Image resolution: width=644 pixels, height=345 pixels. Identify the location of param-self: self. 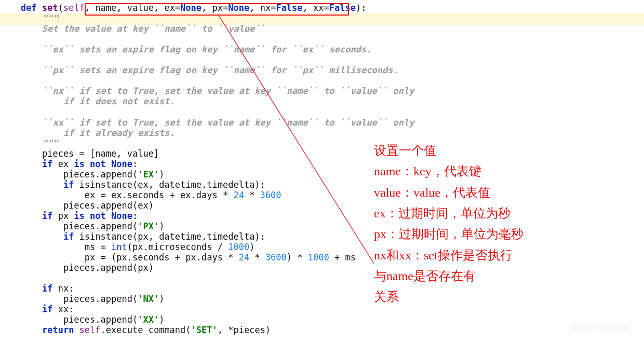
(74, 8).